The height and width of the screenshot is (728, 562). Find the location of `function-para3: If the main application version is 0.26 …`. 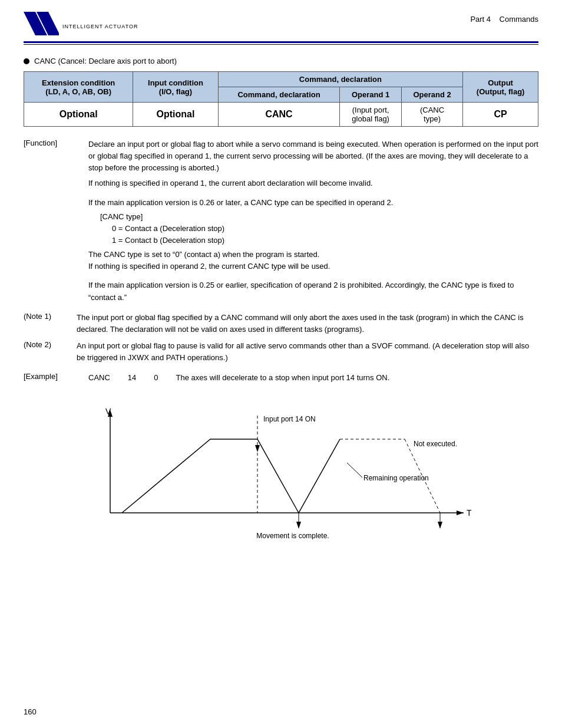

function-para3: If the main application version is 0.26 … is located at coordinates (313, 203).